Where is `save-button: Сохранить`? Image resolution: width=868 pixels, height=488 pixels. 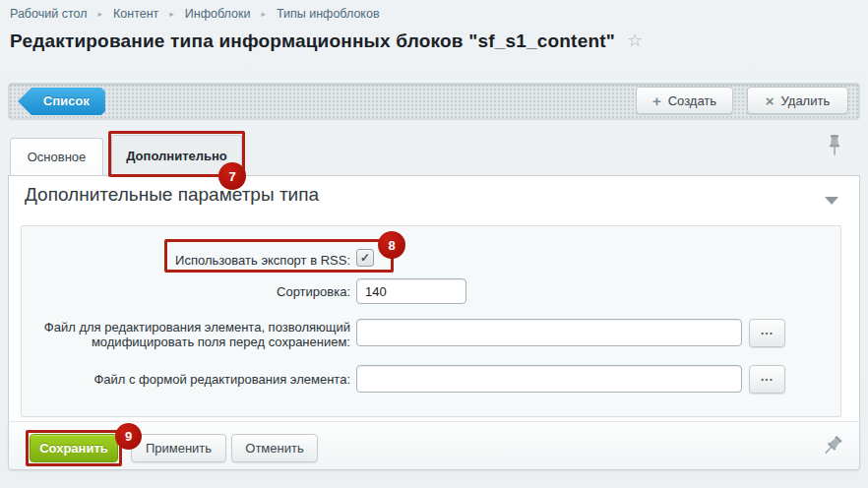
save-button: Сохранить is located at coordinates (74, 449).